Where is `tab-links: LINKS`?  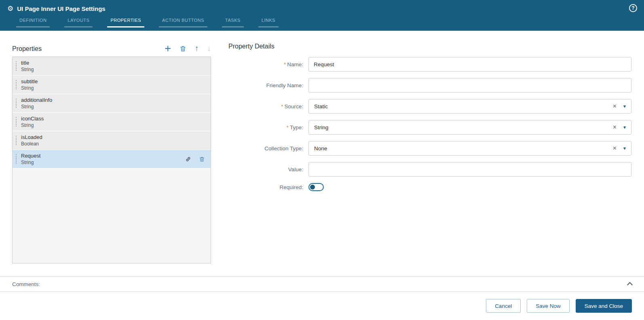
tab-links: LINKS is located at coordinates (268, 22).